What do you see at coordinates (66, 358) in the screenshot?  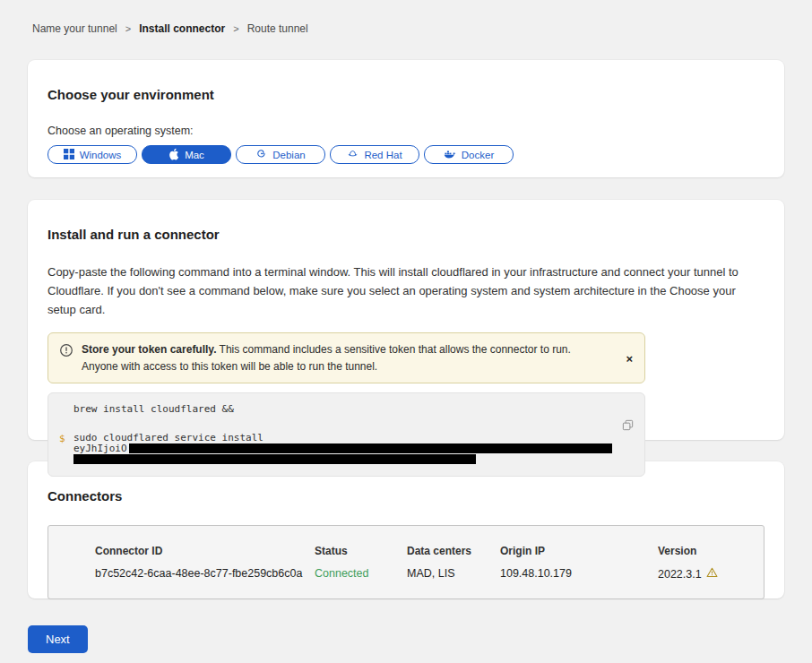 I see `info-circle-icon` at bounding box center [66, 358].